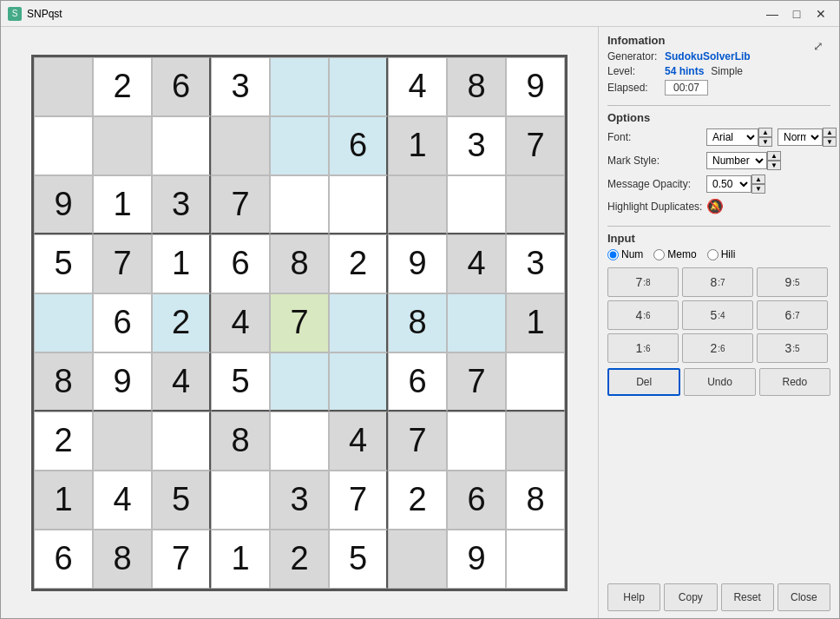 Image resolution: width=840 pixels, height=619 pixels. I want to click on number-button: 3:5, so click(792, 348).